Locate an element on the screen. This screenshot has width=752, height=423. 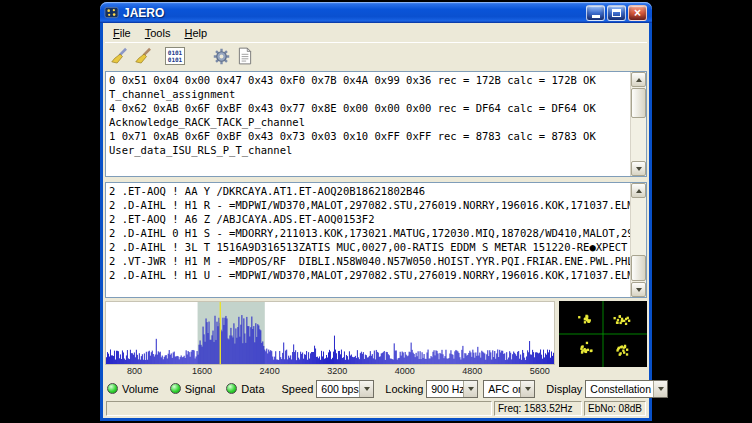
axis-tick-label: 4000 is located at coordinates (405, 371).